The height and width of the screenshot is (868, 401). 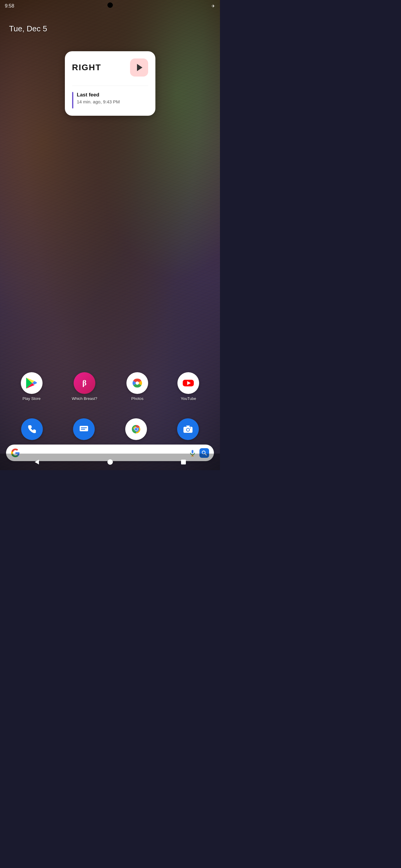 I want to click on widget-top: RIGHT, so click(x=110, y=67).